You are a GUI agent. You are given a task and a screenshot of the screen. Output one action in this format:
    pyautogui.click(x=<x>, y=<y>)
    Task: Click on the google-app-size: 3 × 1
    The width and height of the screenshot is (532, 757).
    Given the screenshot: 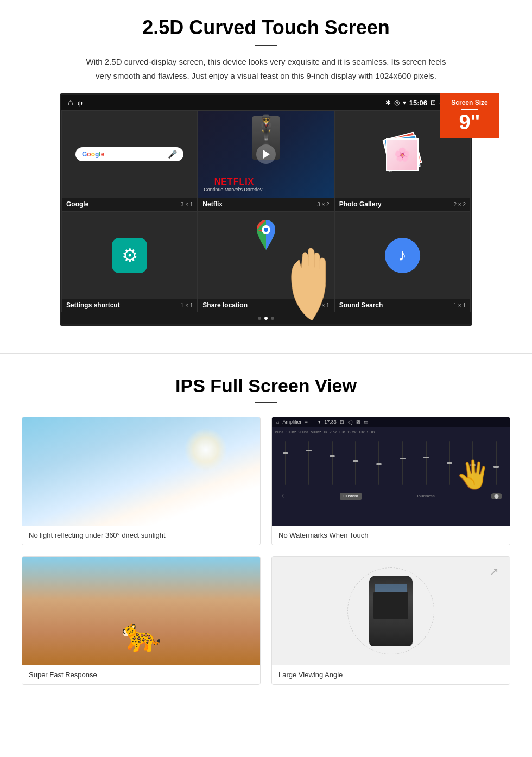 What is the action you would take?
    pyautogui.click(x=187, y=204)
    